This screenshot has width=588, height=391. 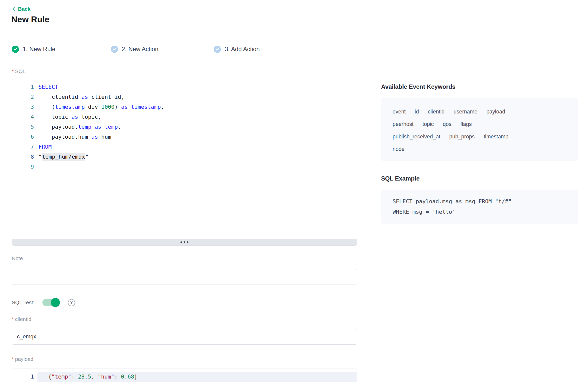 What do you see at coordinates (24, 9) in the screenshot?
I see `back-label: Back` at bounding box center [24, 9].